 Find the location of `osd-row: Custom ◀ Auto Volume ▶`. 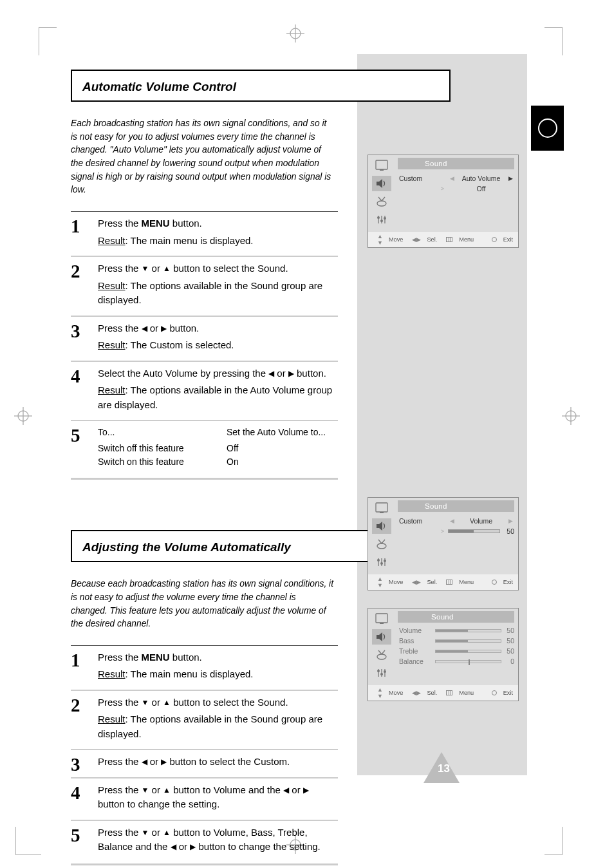

osd-row: Custom ◀ Auto Volume ▶ is located at coordinates (457, 178).